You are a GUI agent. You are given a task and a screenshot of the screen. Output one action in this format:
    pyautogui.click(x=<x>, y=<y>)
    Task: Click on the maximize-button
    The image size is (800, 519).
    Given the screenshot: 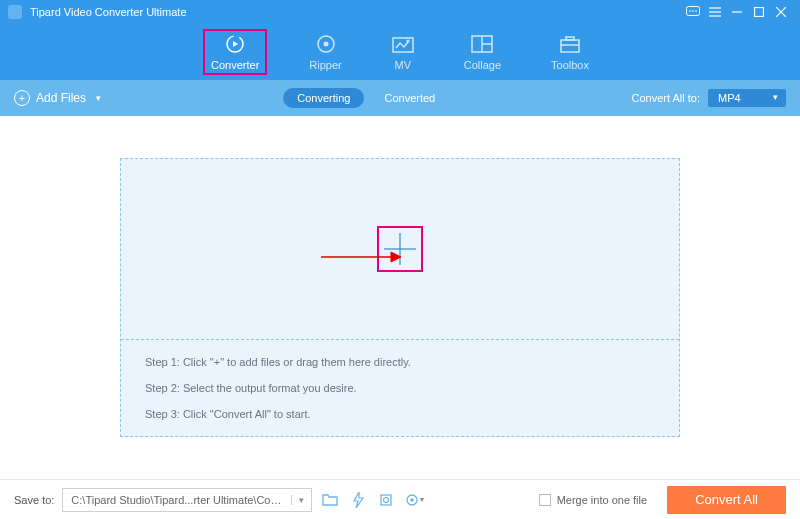 What is the action you would take?
    pyautogui.click(x=759, y=12)
    